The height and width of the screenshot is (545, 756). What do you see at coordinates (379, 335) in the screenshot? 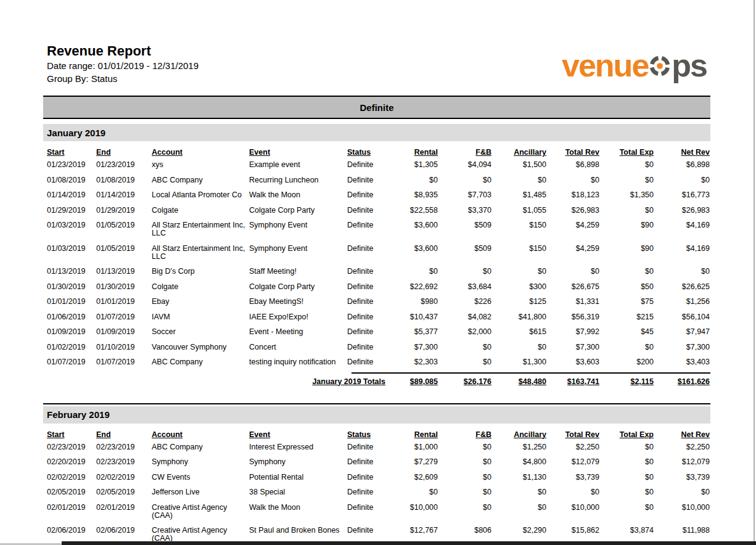
I see `table-row: 01/09/201901/09/2019SoccerEvent - Meetin…` at bounding box center [379, 335].